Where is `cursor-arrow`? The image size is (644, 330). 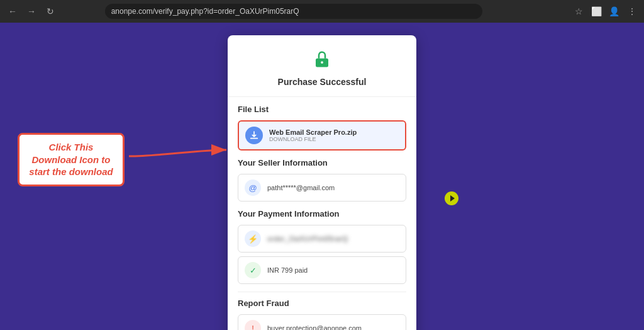
cursor-arrow is located at coordinates (453, 198).